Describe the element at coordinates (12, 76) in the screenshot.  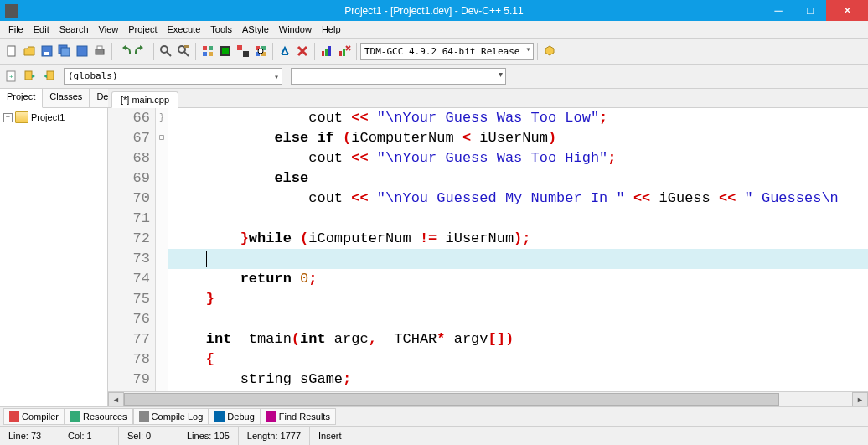
I see `new-class-icon: +` at that location.